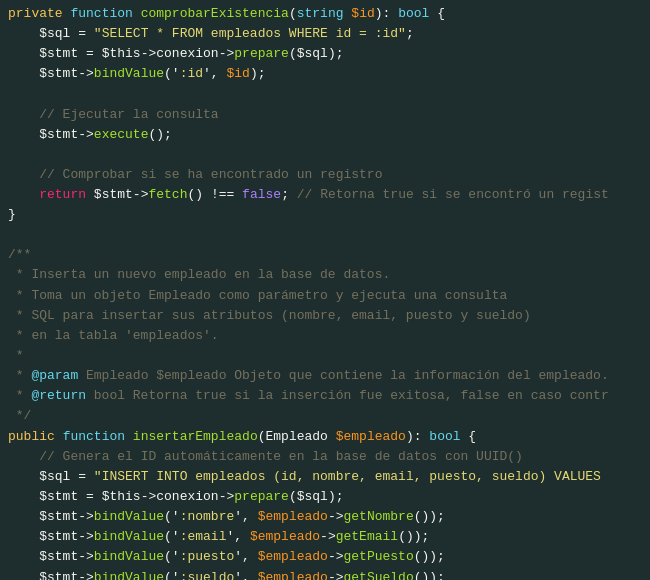 The height and width of the screenshot is (580, 650). What do you see at coordinates (379, 516) in the screenshot?
I see `code-token: getNombre` at bounding box center [379, 516].